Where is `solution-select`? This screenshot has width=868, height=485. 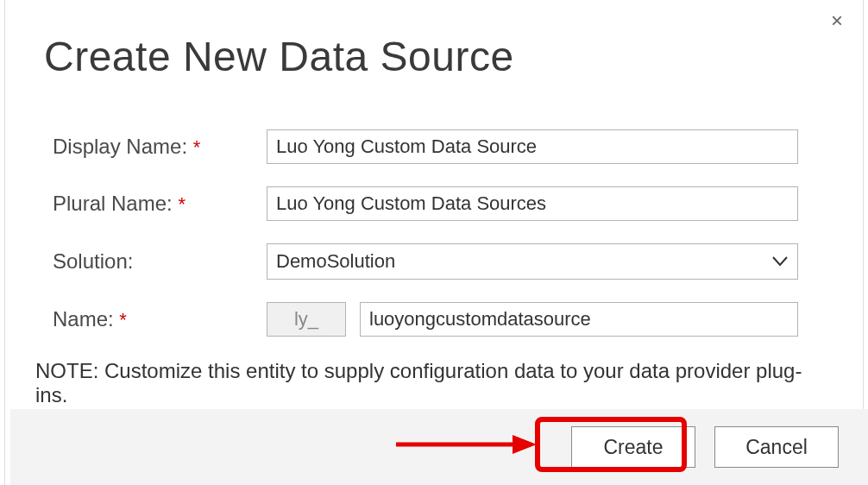 solution-select is located at coordinates (532, 261).